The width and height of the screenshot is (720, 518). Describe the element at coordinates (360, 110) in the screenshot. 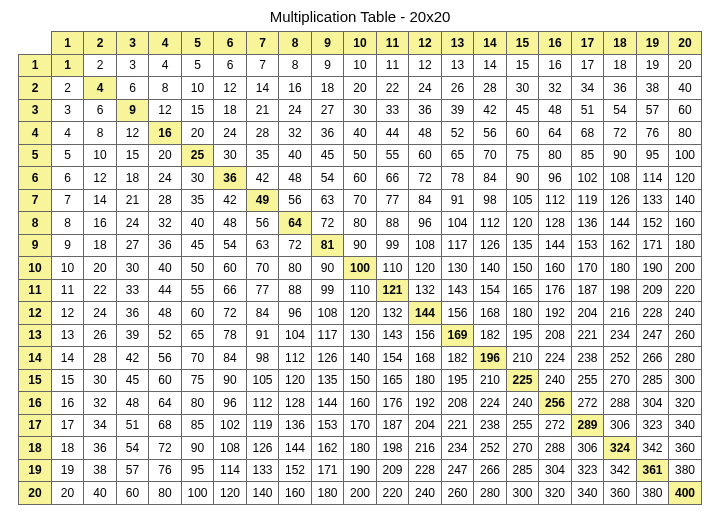

I see `table-row: 33691215182124273033363942454851545760` at that location.